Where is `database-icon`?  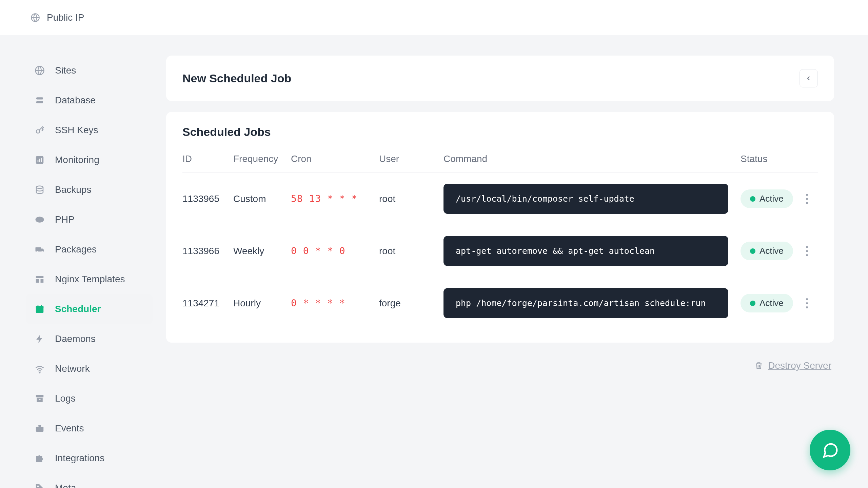 database-icon is located at coordinates (40, 100).